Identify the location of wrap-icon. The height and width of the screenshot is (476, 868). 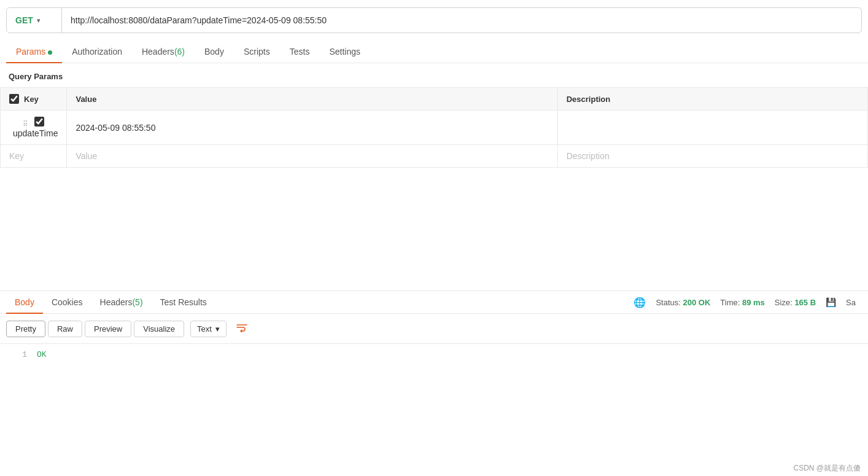
(242, 327).